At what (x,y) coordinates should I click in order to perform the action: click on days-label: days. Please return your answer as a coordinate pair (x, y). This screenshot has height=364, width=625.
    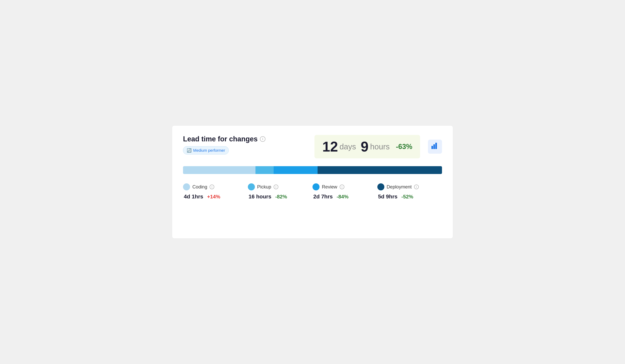
    Looking at the image, I should click on (348, 147).